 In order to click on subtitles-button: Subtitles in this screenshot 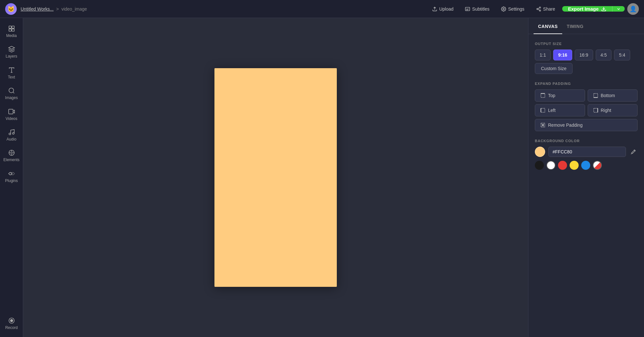, I will do `click(477, 9)`.